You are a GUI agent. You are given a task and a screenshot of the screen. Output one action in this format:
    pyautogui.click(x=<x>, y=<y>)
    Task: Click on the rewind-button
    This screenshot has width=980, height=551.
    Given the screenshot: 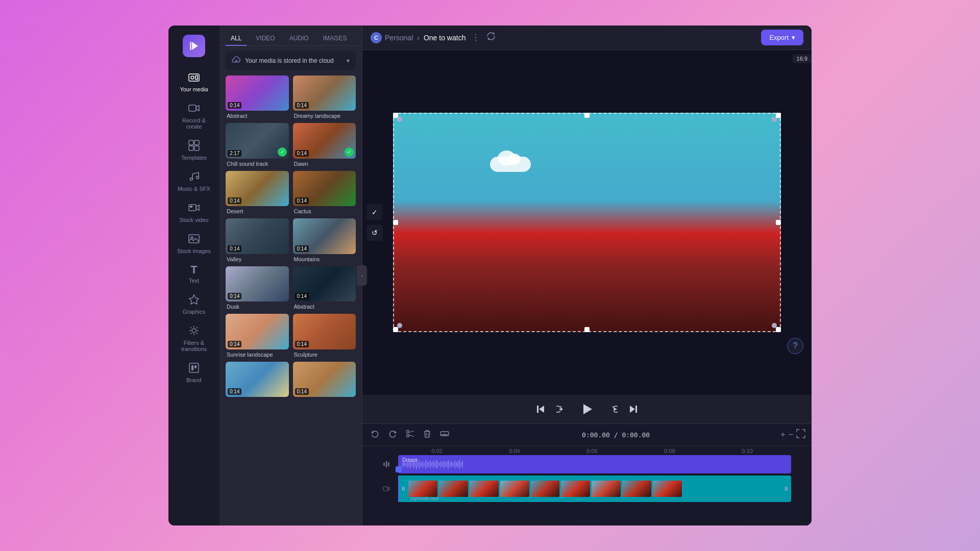 What is the action you would take?
    pyautogui.click(x=562, y=409)
    